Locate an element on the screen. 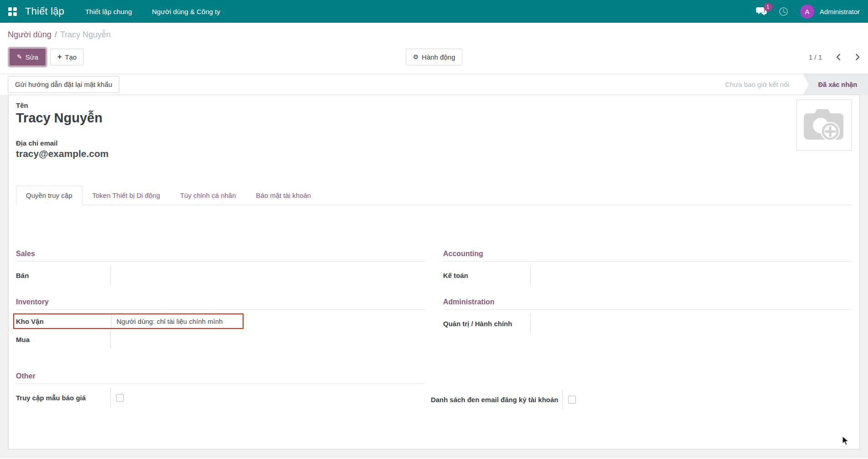  field-label-inventory: Kho Vận is located at coordinates (64, 321).